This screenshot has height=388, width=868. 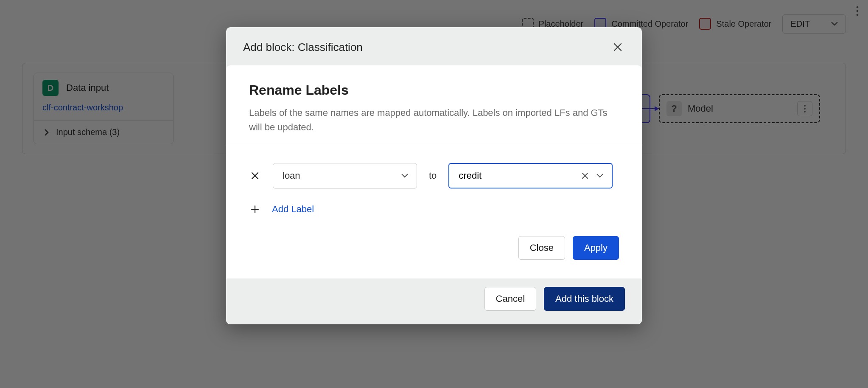 What do you see at coordinates (255, 209) in the screenshot?
I see `plus-icon` at bounding box center [255, 209].